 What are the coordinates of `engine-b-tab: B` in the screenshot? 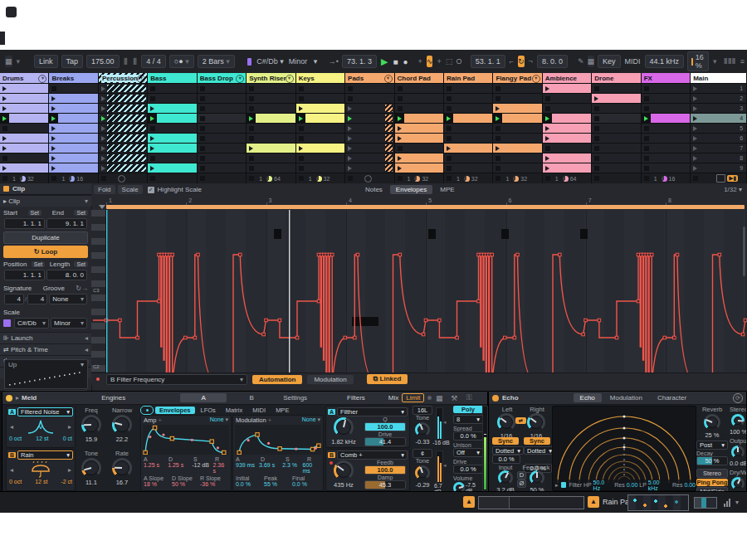 It's located at (251, 398).